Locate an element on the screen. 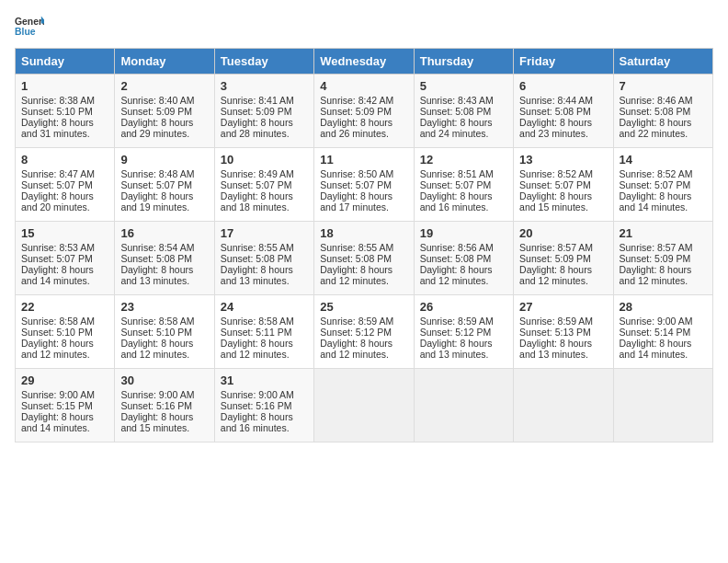  calendar-cell: 27 Sunrise: 8:59 AM Sunset: 5:13 PM Dayl… is located at coordinates (563, 332).